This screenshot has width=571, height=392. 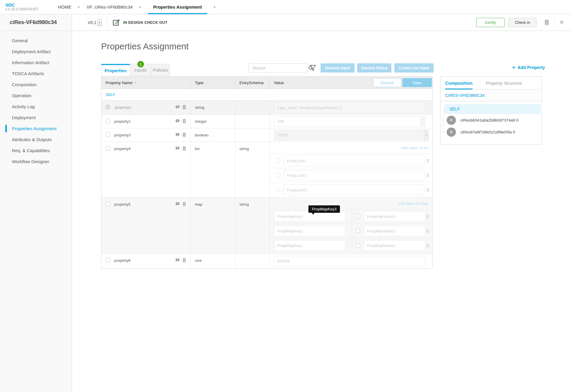 I want to click on property3-value-select: TRUE ▾, so click(x=352, y=135).